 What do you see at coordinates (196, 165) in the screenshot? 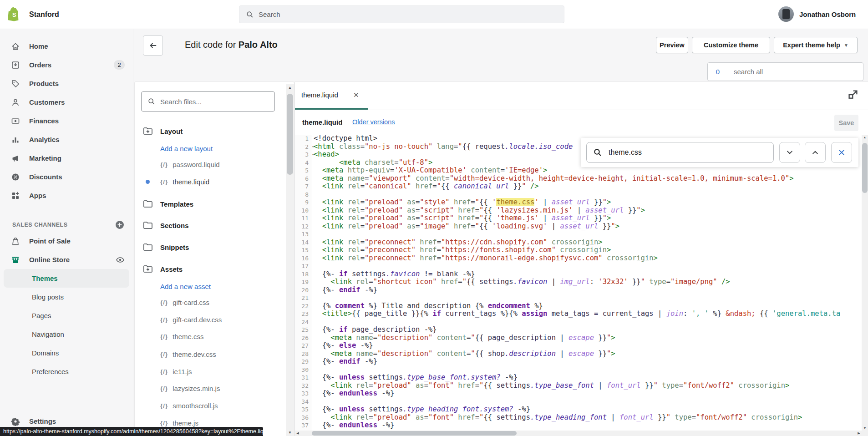
I see `file-name: password.liquid` at bounding box center [196, 165].